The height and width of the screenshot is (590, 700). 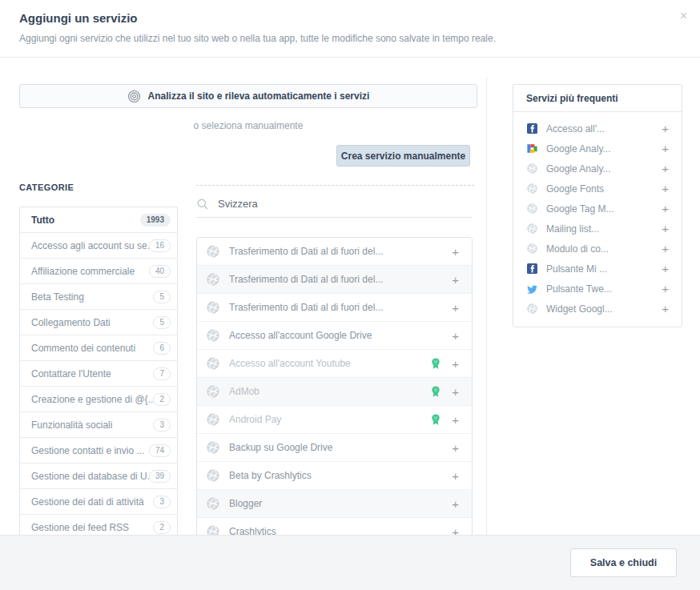 I want to click on frequent-service-row: Pulsante Twe... +, so click(x=597, y=288).